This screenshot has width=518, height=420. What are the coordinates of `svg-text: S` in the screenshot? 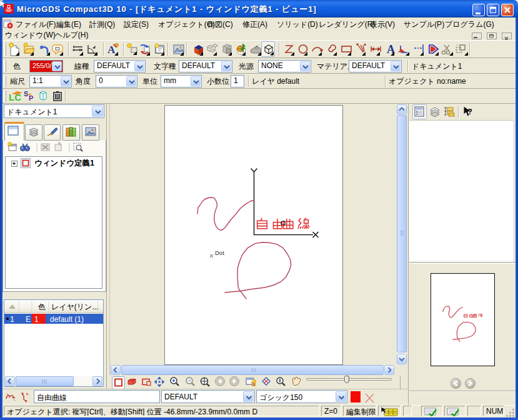 It's located at (26, 94).